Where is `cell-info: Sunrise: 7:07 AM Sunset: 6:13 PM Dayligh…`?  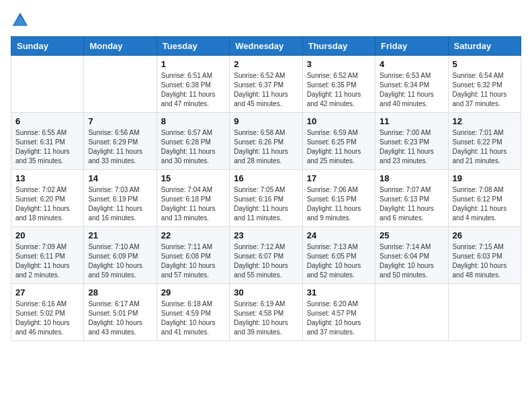
cell-info: Sunrise: 7:07 AM Sunset: 6:13 PM Dayligh… is located at coordinates (411, 204).